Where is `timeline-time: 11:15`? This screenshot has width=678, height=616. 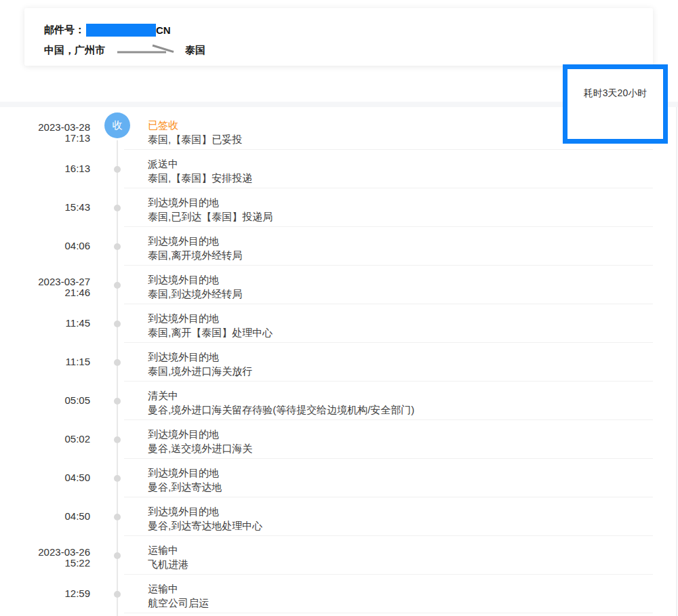 timeline-time: 11:15 is located at coordinates (45, 362).